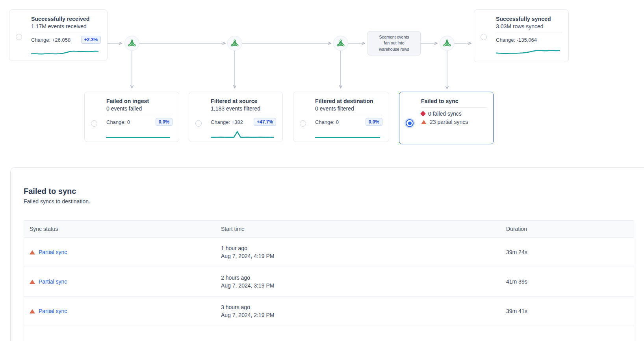 This screenshot has width=644, height=341. Describe the element at coordinates (364, 229) in the screenshot. I see `column-header-start-time: Start time` at that location.